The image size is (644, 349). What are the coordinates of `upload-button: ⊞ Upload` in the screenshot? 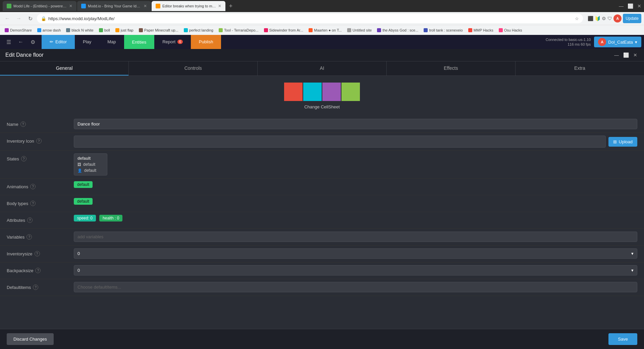 It's located at (623, 142).